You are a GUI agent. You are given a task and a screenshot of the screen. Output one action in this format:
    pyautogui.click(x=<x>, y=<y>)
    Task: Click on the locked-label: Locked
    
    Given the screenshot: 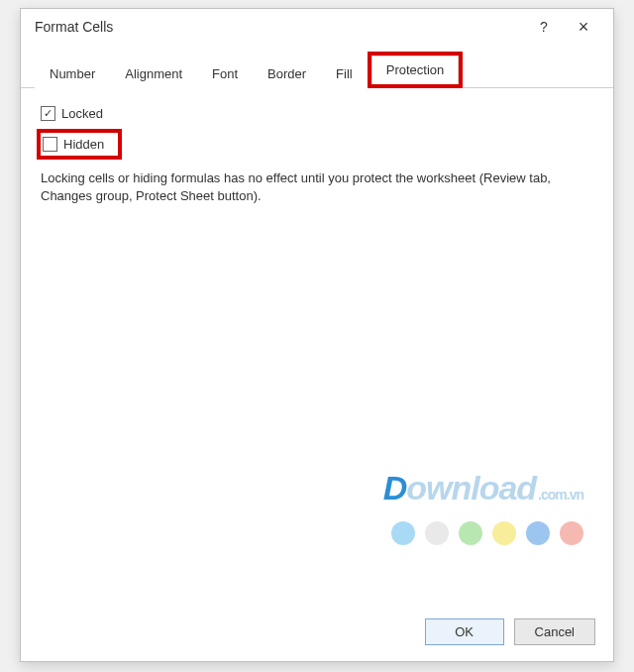 What is the action you would take?
    pyautogui.click(x=82, y=113)
    